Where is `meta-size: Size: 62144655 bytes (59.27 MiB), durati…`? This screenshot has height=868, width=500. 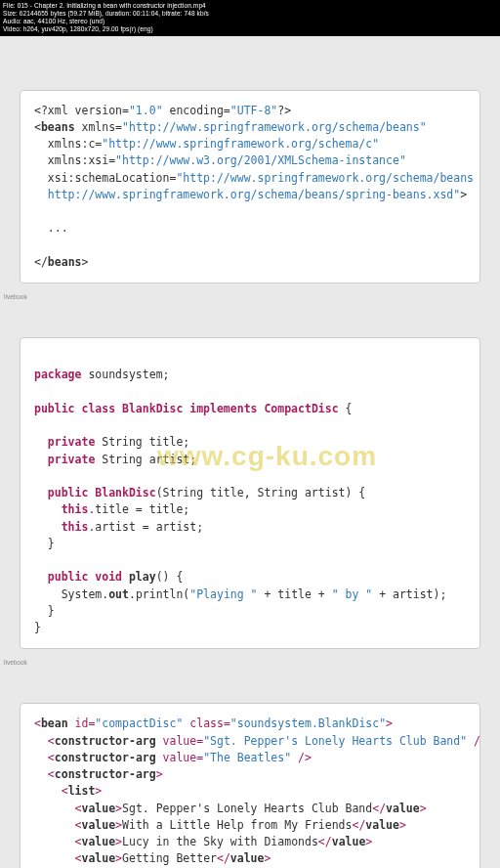
meta-size: Size: 62144655 bytes (59.27 MiB), durati… is located at coordinates (105, 14).